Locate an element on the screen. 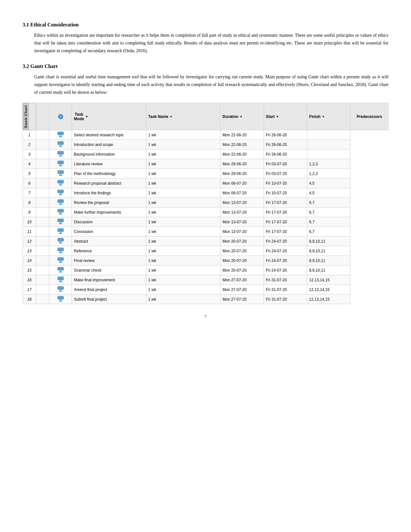  col-header-finish: Finish ▼ is located at coordinates (329, 117).